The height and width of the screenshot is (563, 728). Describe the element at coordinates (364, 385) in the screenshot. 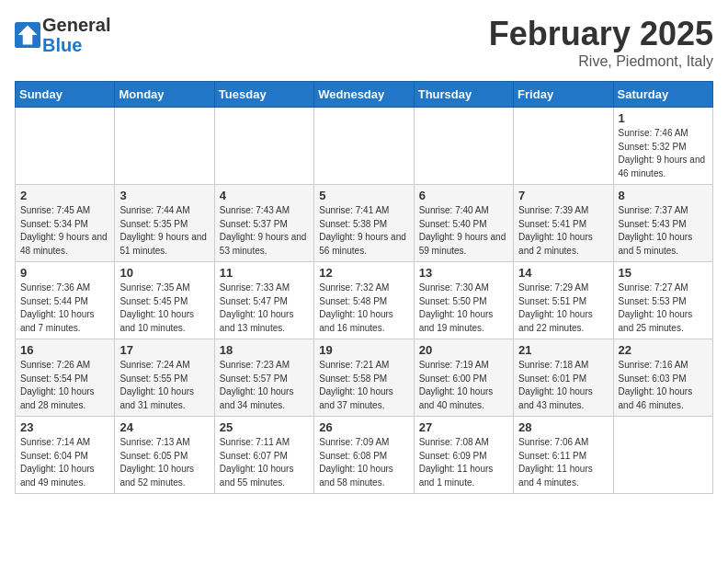

I see `day-info: Sunrise: 7:21 AM Sunset: 5:58 PM Dayligh…` at that location.